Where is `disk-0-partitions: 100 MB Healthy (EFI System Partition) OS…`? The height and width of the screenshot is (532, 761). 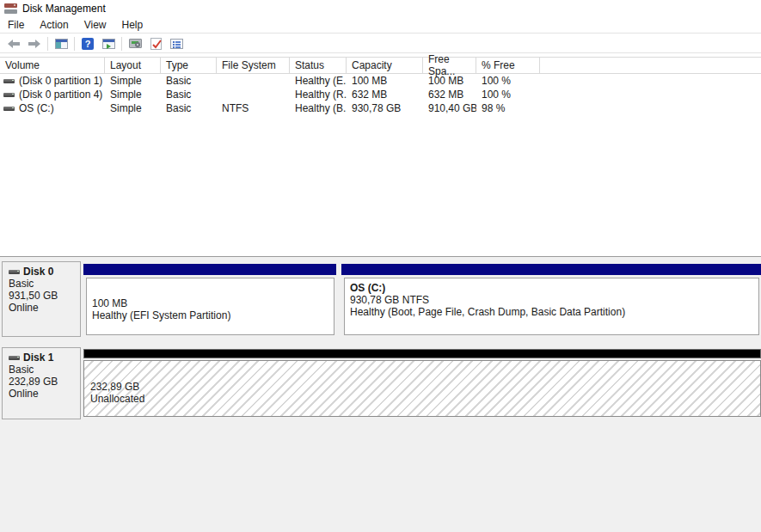
disk-0-partitions: 100 MB Healthy (EFI System Partition) OS… is located at coordinates (422, 299).